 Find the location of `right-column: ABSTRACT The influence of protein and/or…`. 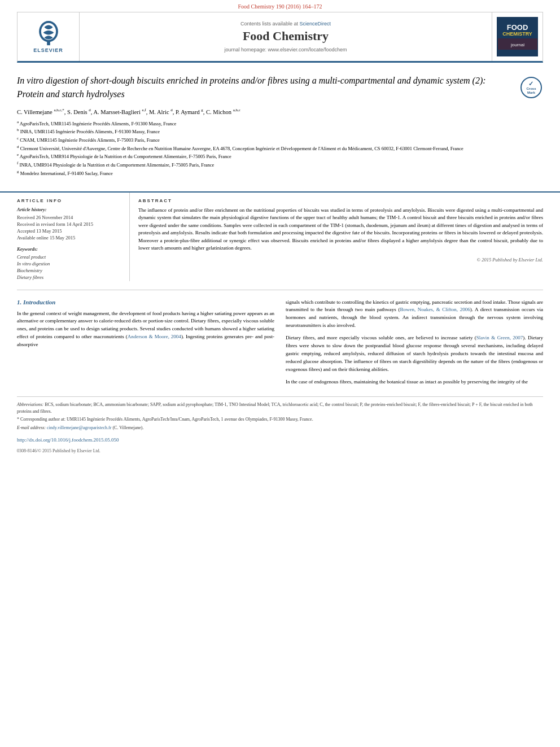

right-column: ABSTRACT The influence of protein and/or… is located at coordinates (336, 237).